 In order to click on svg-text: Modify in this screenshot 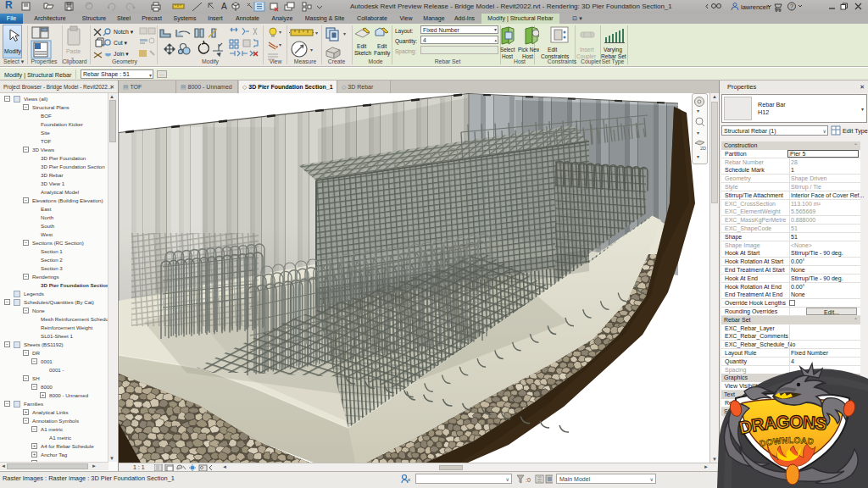, I will do `click(13, 52)`.